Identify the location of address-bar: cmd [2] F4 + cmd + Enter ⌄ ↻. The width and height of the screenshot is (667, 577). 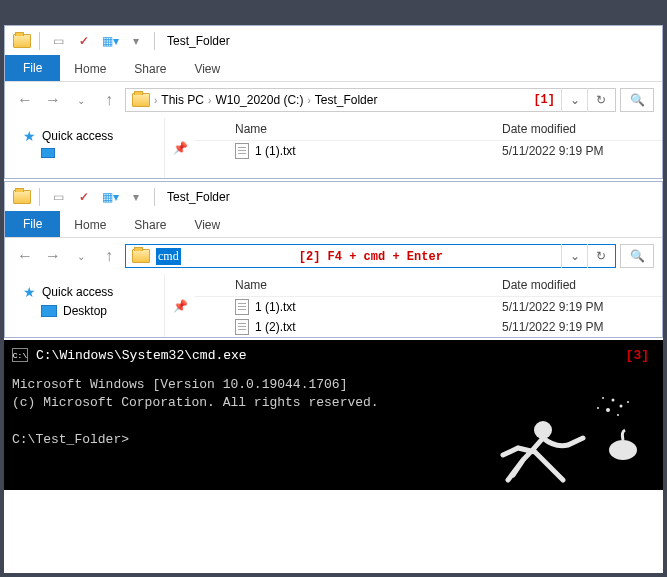
(370, 256).